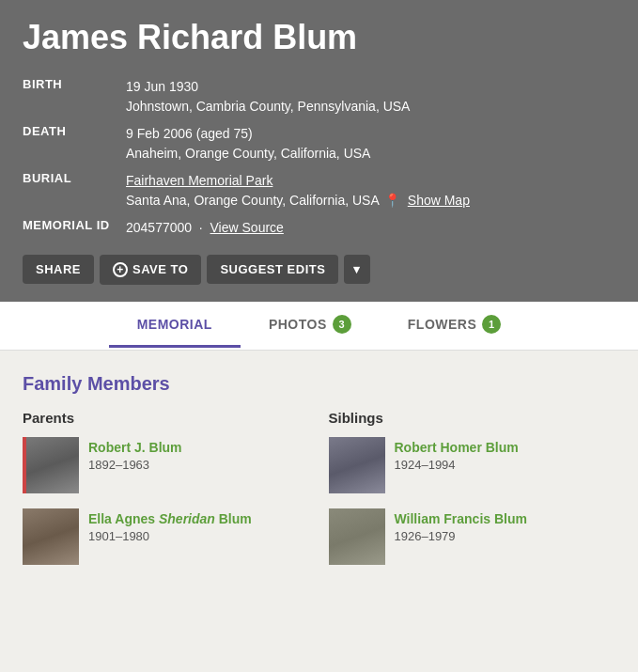  Describe the element at coordinates (170, 519) in the screenshot. I see `member-name: Ella Agnes Sheridan Blum` at that location.